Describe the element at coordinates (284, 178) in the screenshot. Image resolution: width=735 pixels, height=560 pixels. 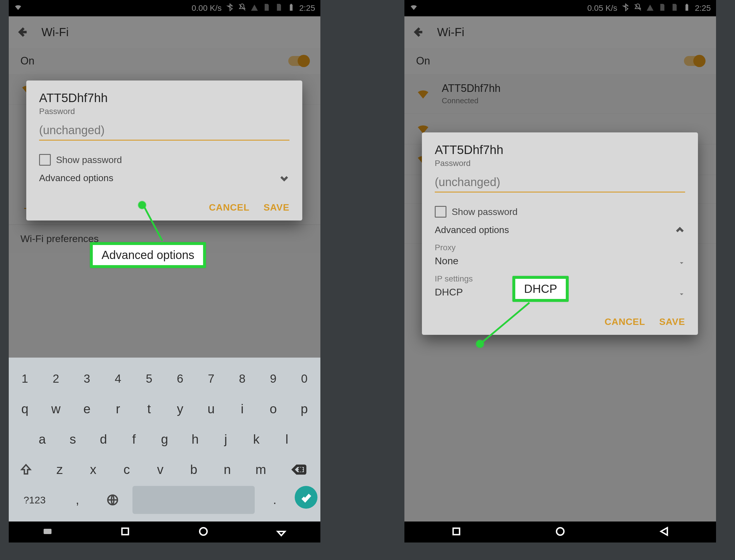
I see `chevron-down-icon` at that location.